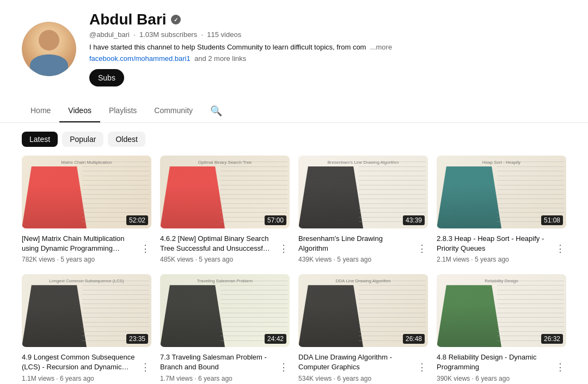 The image size is (588, 384). Describe the element at coordinates (355, 379) in the screenshot. I see `video-meta-6: 534K views · 6 years ago` at that location.